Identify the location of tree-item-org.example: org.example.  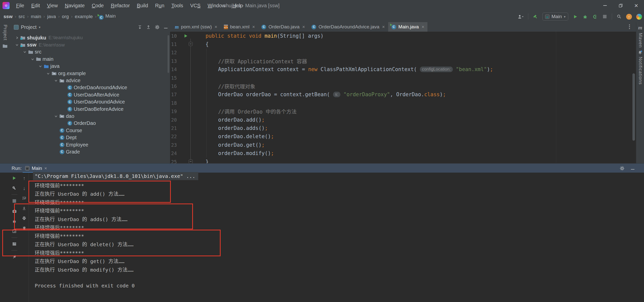
(90, 73).